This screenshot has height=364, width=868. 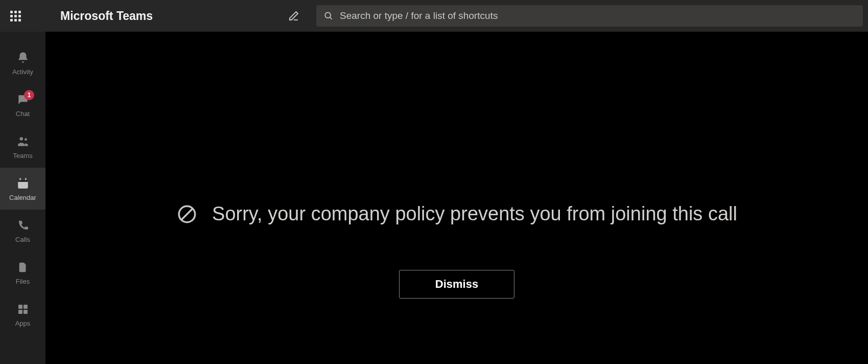 I want to click on search-input, so click(x=598, y=16).